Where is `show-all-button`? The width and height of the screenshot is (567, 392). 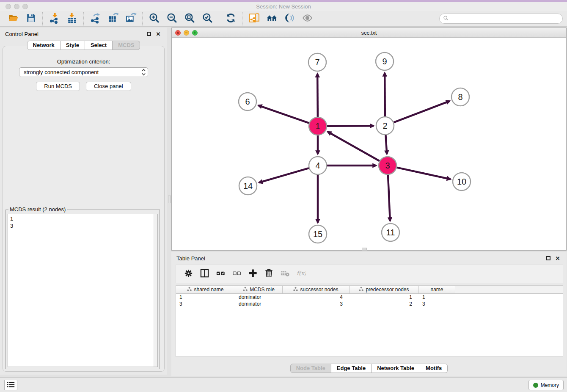 show-all-button is located at coordinates (307, 19).